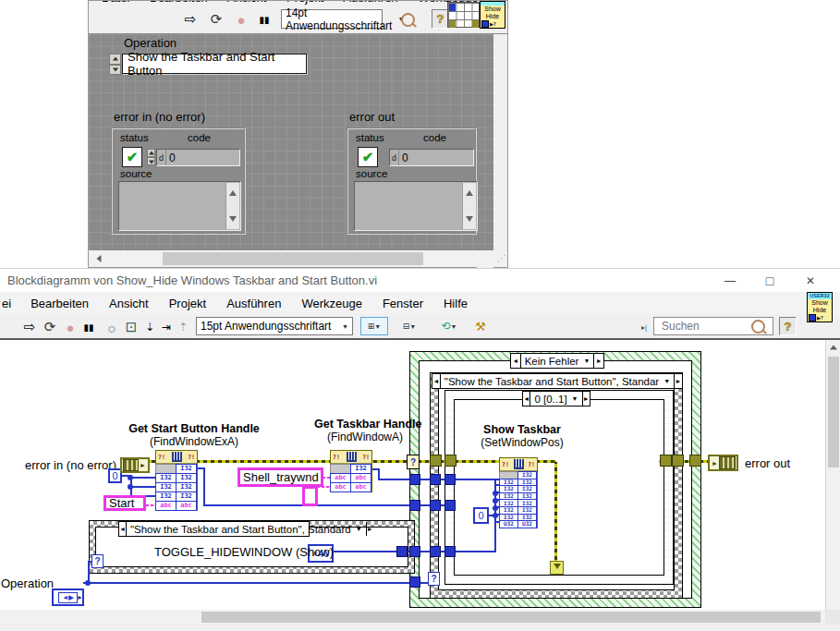 The height and width of the screenshot is (631, 840). What do you see at coordinates (274, 326) in the screenshot?
I see `bd-font-selector: 15pt Anwendungsschriftart ▼` at bounding box center [274, 326].